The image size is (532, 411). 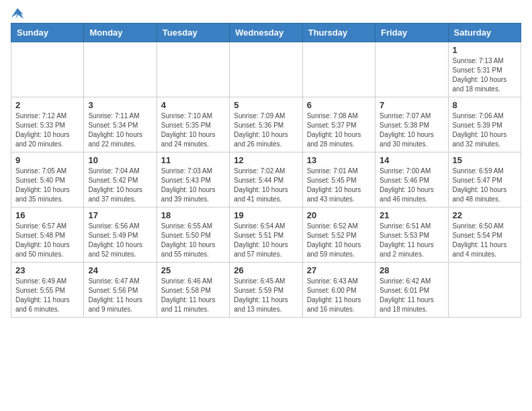 I want to click on calendar-cell: 24Sunrise: 6:47 AM Sunset: 5:56 PM Dayli…, so click(x=120, y=290).